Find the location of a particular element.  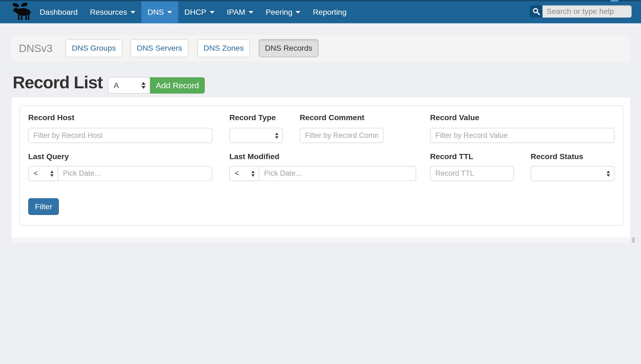

record-comment-label: Record Comment is located at coordinates (332, 118).